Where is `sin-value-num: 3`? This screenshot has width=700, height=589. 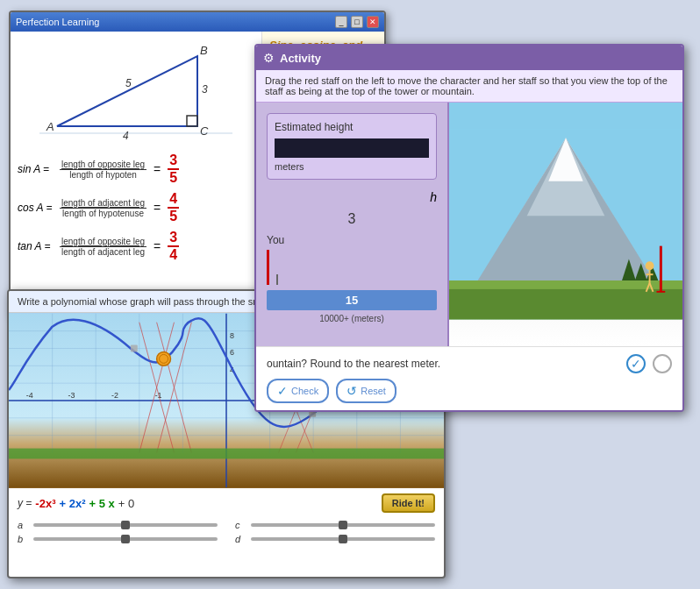
sin-value-num: 3 is located at coordinates (174, 161).